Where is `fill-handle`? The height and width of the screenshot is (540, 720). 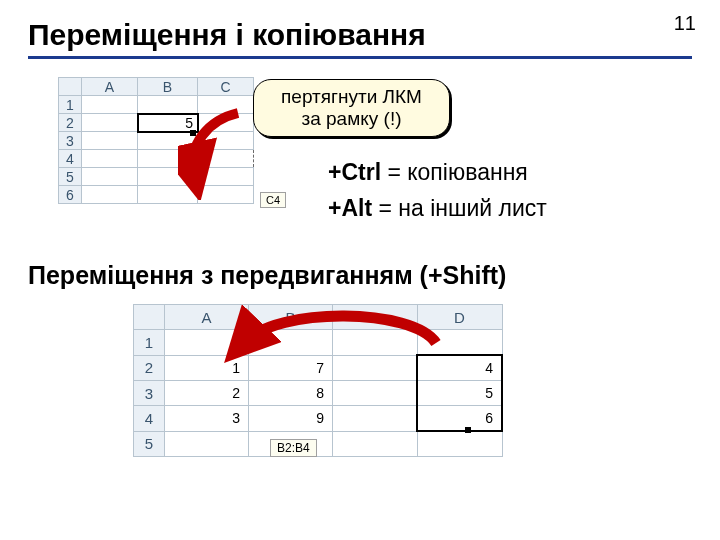 fill-handle is located at coordinates (193, 133).